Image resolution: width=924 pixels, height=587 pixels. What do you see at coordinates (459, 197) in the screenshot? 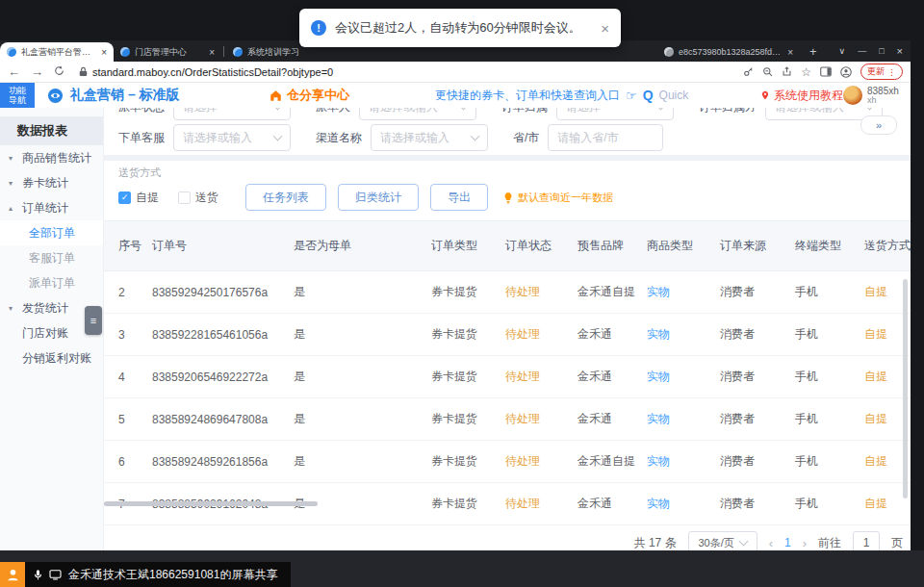
I see `export-button: 导出` at bounding box center [459, 197].